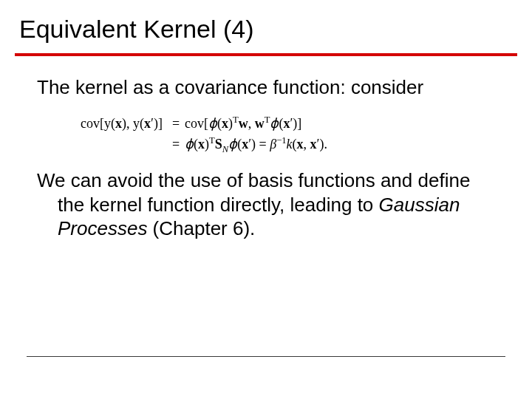  I want to click on para2-text-b: (Chapter 6)., so click(201, 228).